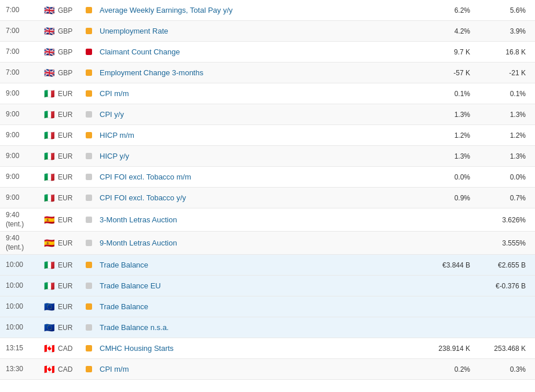 The image size is (535, 392). What do you see at coordinates (257, 31) in the screenshot?
I see `event-cell: Unemployment Rate` at bounding box center [257, 31].